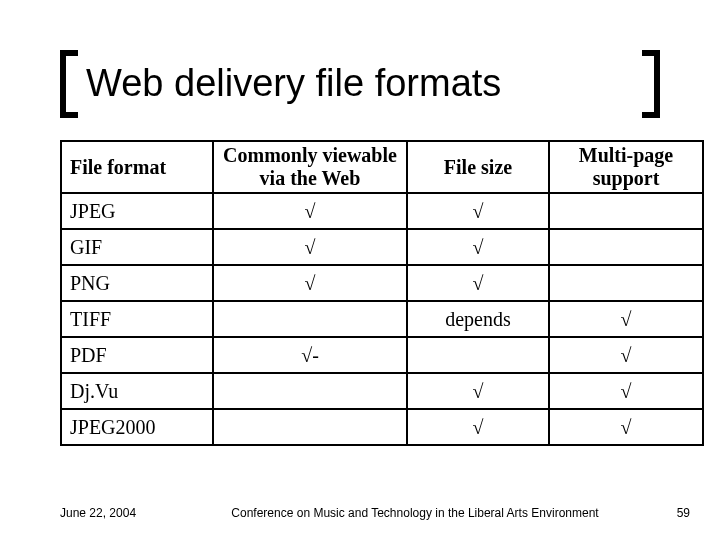 This screenshot has width=720, height=540. Describe the element at coordinates (137, 283) in the screenshot. I see `cell-format: PNG` at that location.